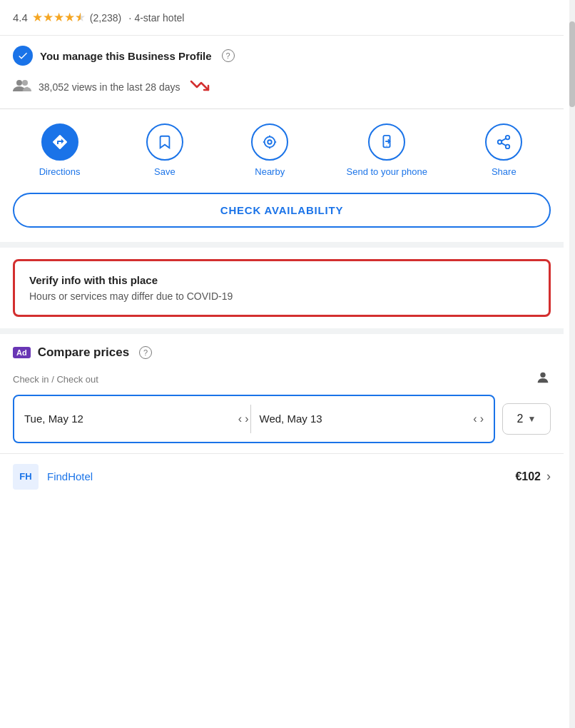 This screenshot has width=575, height=728. Describe the element at coordinates (126, 56) in the screenshot. I see `business-profile-text: You manage this Business Profile` at that location.